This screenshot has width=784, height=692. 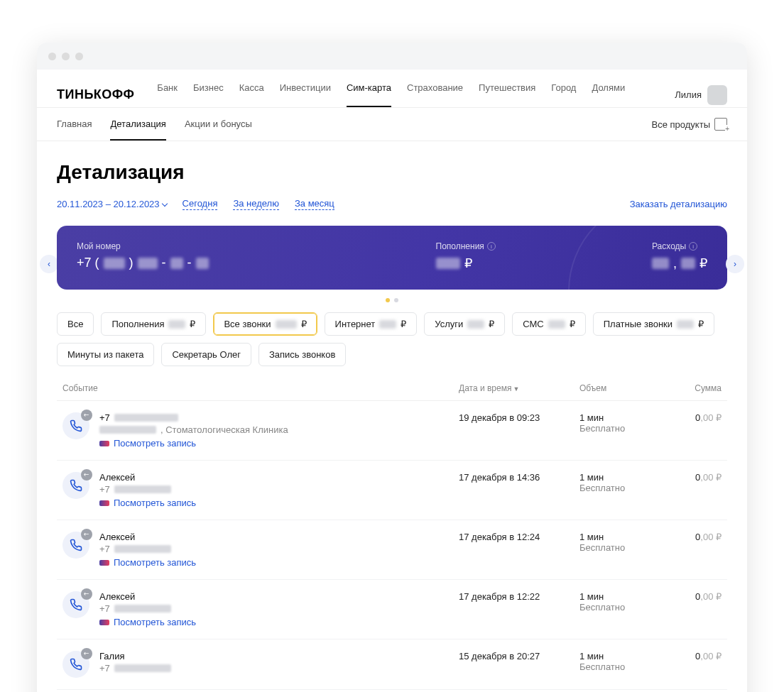 I want to click on filter-chip: Минуты из пакета, so click(x=105, y=355).